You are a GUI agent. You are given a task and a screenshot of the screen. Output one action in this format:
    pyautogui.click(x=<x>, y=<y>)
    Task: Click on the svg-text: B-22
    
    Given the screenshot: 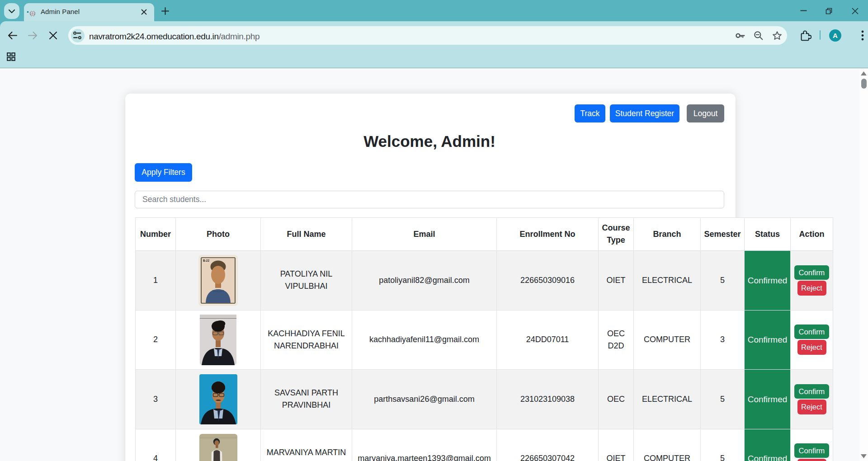 What is the action you would take?
    pyautogui.click(x=206, y=260)
    